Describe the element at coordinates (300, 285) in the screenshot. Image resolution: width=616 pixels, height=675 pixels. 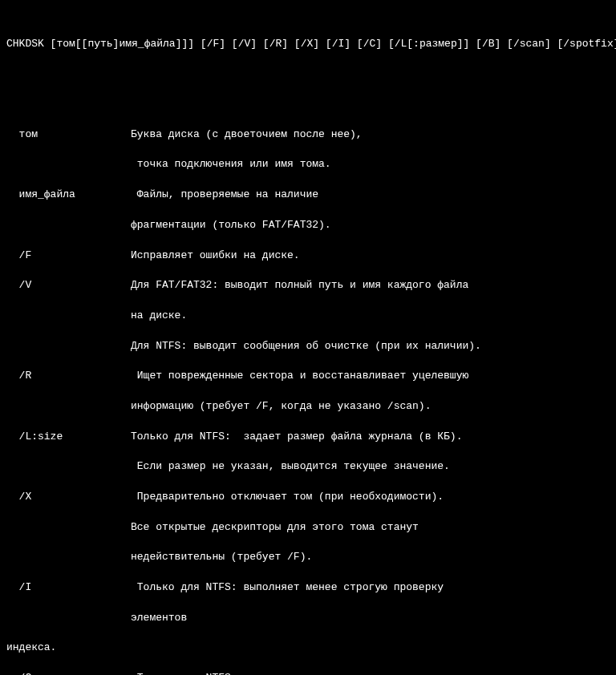
I see `param-v-desc: Для FAT/FAT32: выводит полный путь и имя…` at that location.